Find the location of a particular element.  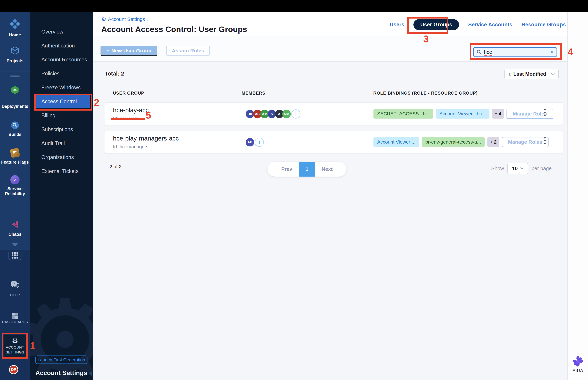

total-count: Total: 2 is located at coordinates (114, 74).